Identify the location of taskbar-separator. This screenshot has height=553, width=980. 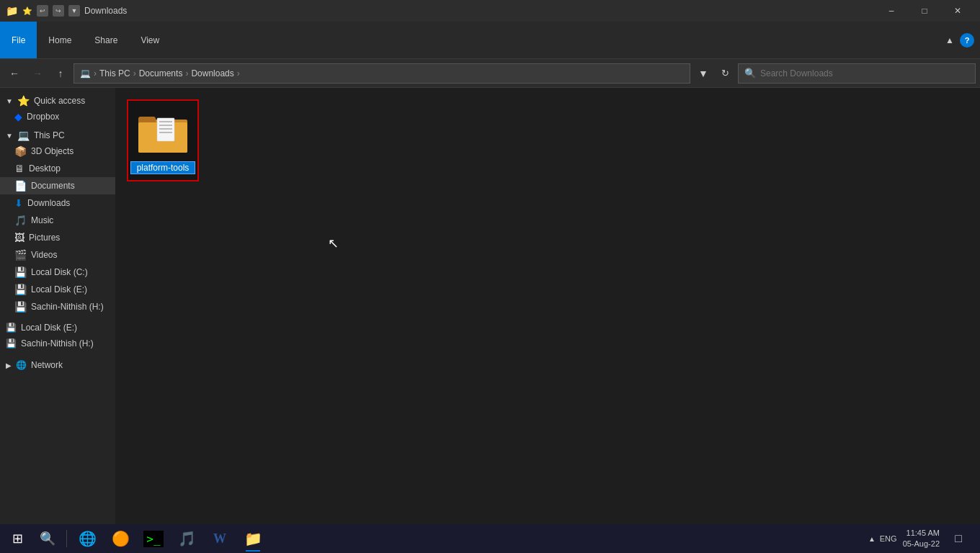
(66, 539).